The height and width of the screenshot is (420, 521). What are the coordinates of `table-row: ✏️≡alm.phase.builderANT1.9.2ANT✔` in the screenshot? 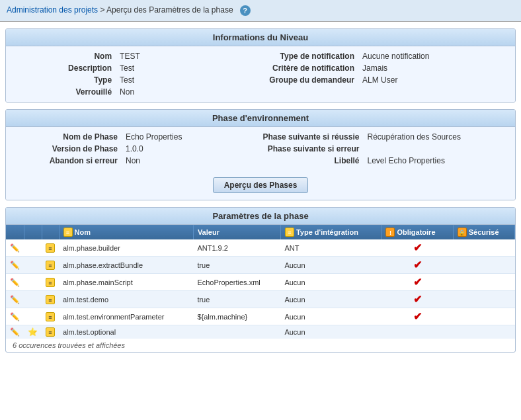 It's located at (260, 248).